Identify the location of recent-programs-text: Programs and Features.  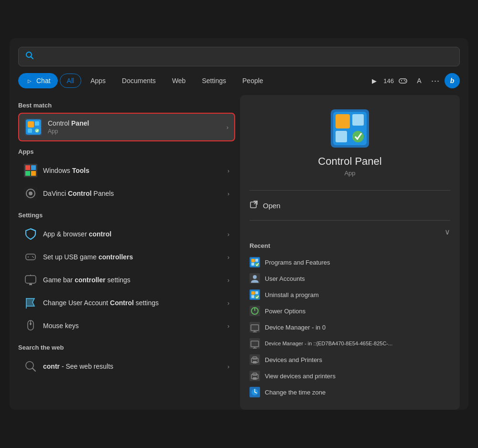
(297, 263).